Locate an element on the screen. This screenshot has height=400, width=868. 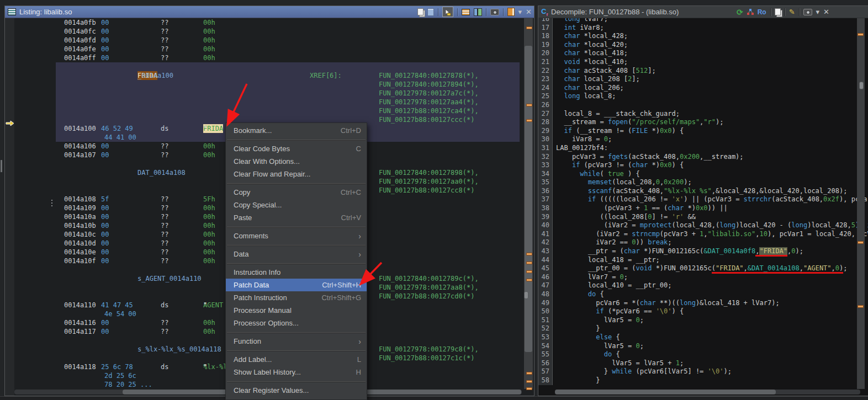
menu-item-patch-instruction: Patch InstructionCtrl+Shift+G is located at coordinates (296, 298).